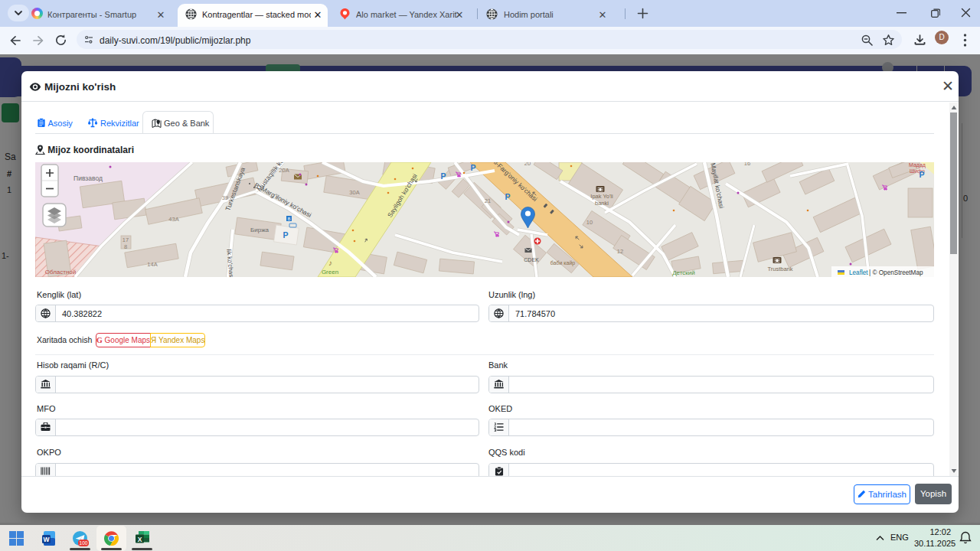 The width and height of the screenshot is (980, 551). What do you see at coordinates (88, 178) in the screenshot?
I see `svg-text: Пивзавод` at bounding box center [88, 178].